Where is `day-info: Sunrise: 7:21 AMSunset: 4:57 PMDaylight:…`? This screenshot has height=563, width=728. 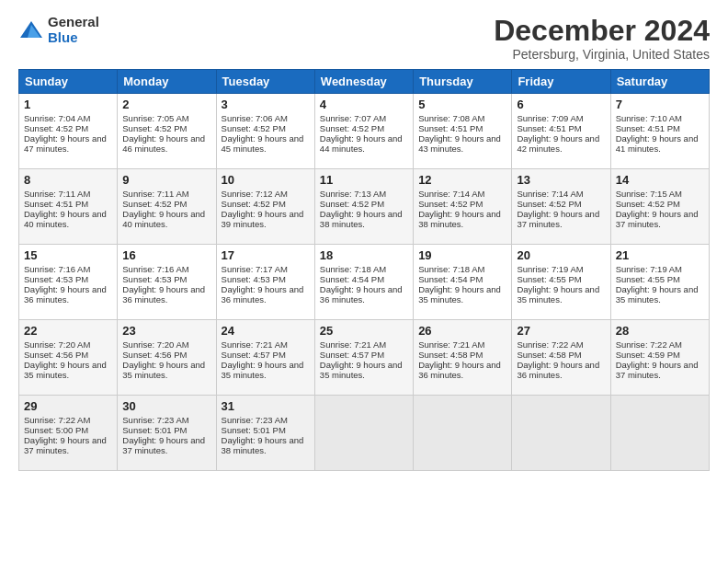
day-info: Sunrise: 7:21 AMSunset: 4:57 PMDaylight:… is located at coordinates (263, 360).